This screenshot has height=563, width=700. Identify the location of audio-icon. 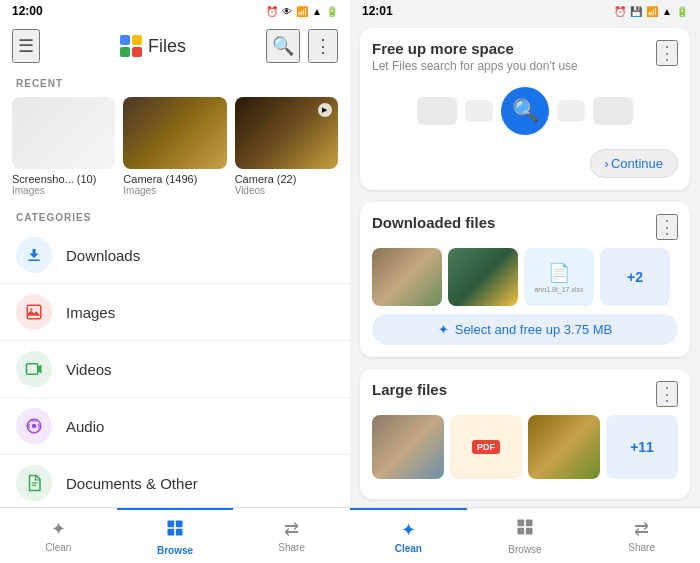
(34, 426).